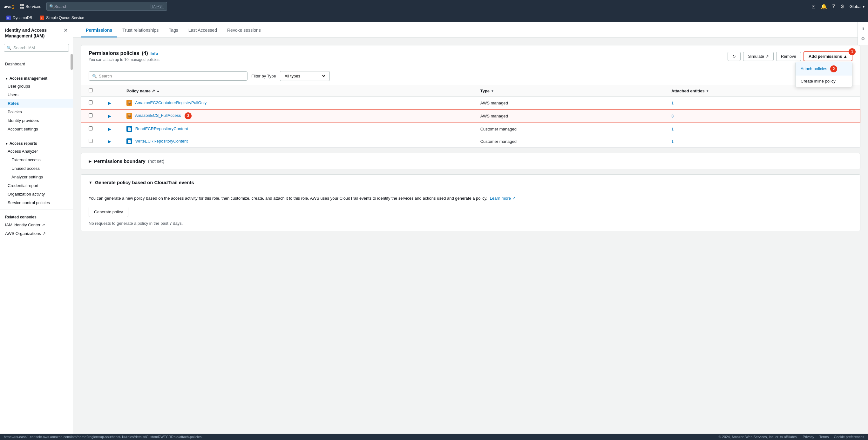 The image size is (868, 440). Describe the element at coordinates (734, 56) in the screenshot. I see `refresh-icon: ↻` at that location.